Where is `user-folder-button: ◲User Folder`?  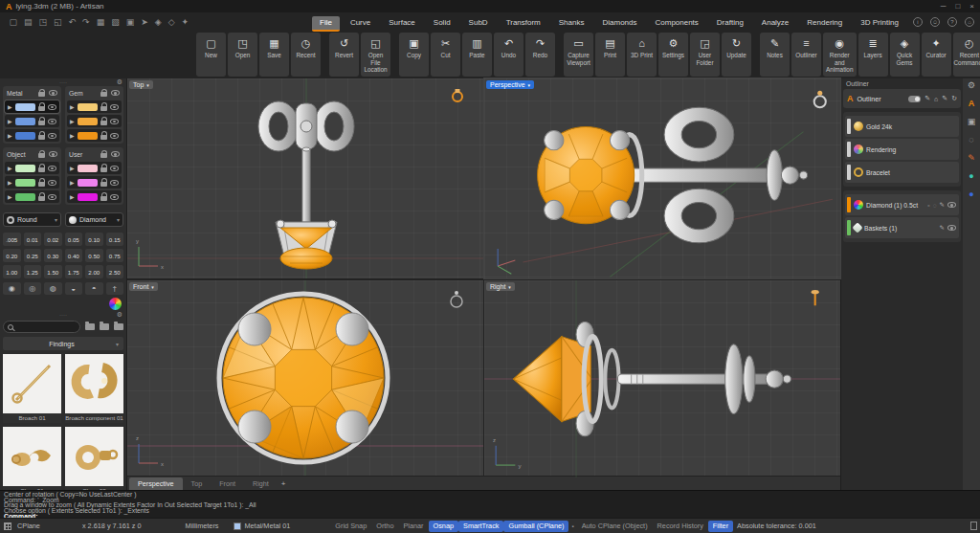
user-folder-button: ◲User Folder is located at coordinates (704, 55).